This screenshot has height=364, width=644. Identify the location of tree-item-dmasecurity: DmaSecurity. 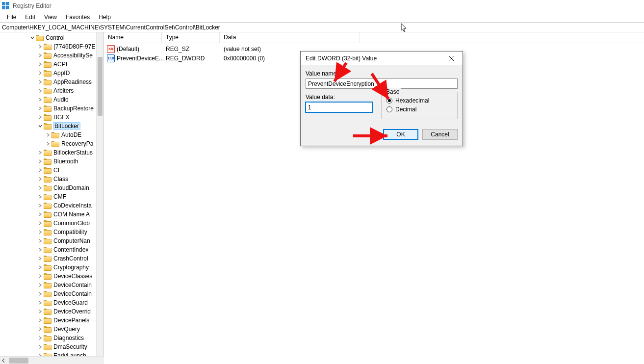
(52, 347).